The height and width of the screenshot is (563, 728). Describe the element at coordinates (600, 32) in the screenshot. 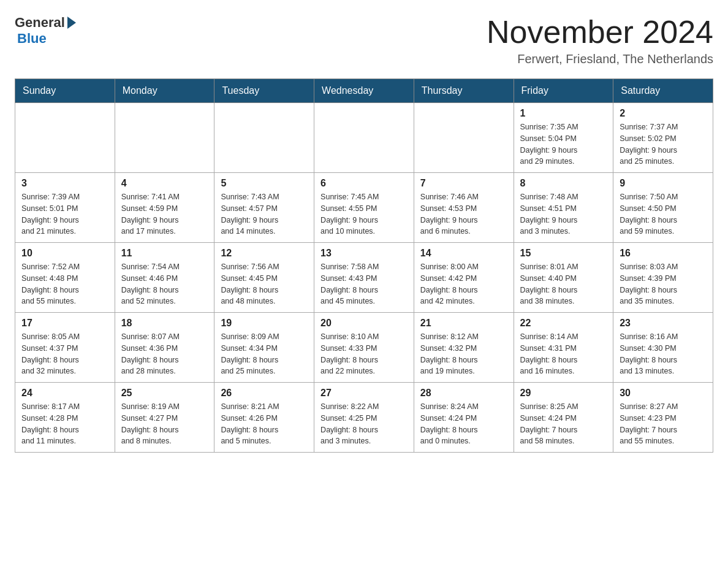

I see `month-title: November 2024` at that location.